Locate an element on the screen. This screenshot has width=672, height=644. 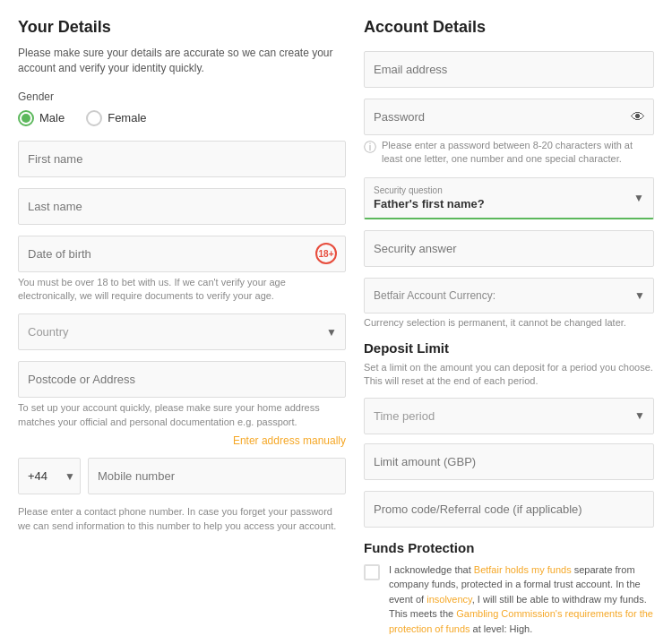
postcode-input is located at coordinates (182, 380).